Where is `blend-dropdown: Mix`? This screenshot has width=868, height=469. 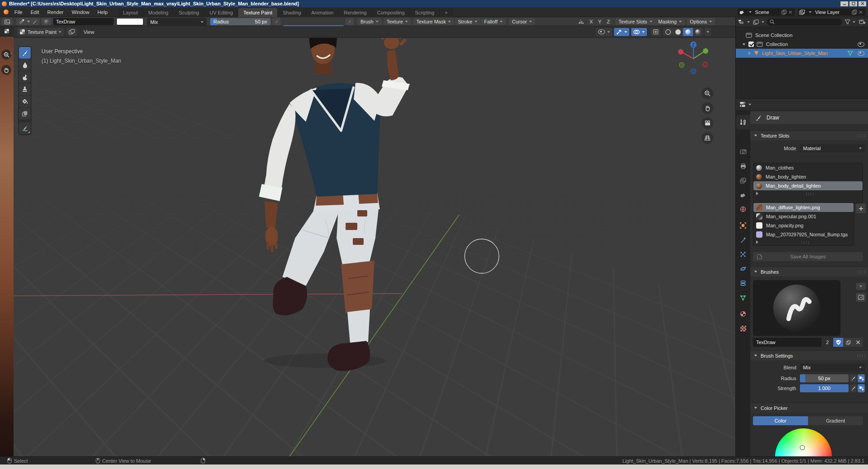
blend-dropdown: Mix is located at coordinates (832, 368).